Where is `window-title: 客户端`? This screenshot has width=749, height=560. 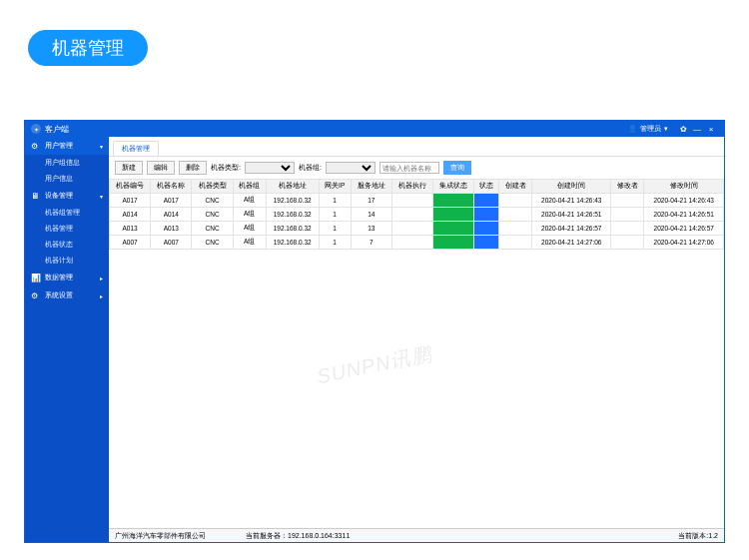
window-title: 客户端 is located at coordinates (57, 130).